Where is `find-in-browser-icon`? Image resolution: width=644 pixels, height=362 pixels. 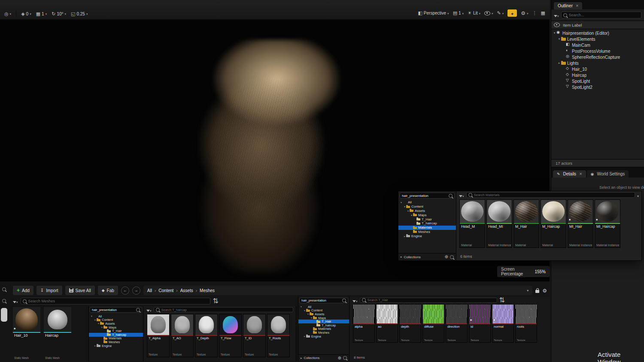 find-in-browser-icon is located at coordinates (4, 289).